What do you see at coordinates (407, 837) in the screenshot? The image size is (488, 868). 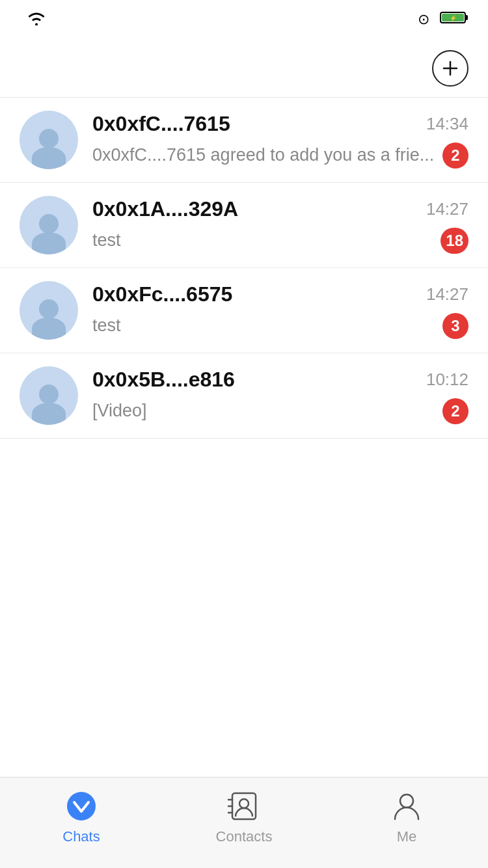 I see `me-tab-label: Me` at bounding box center [407, 837].